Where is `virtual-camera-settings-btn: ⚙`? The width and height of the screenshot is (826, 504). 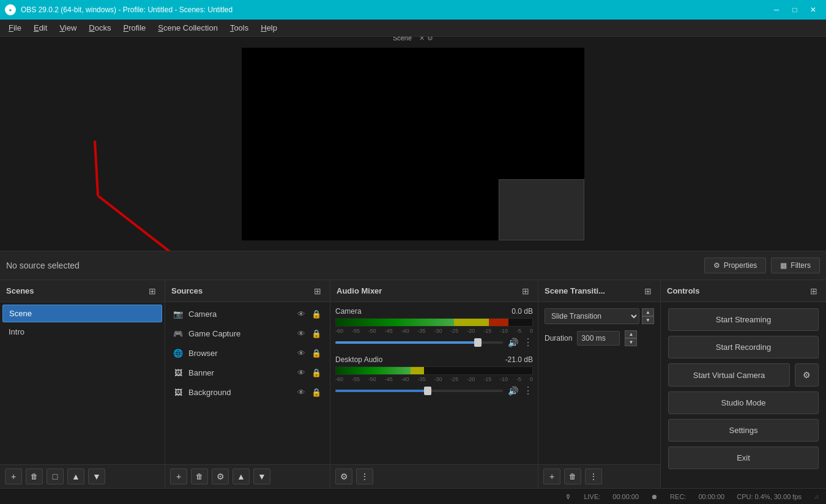 virtual-camera-settings-btn: ⚙ is located at coordinates (806, 375).